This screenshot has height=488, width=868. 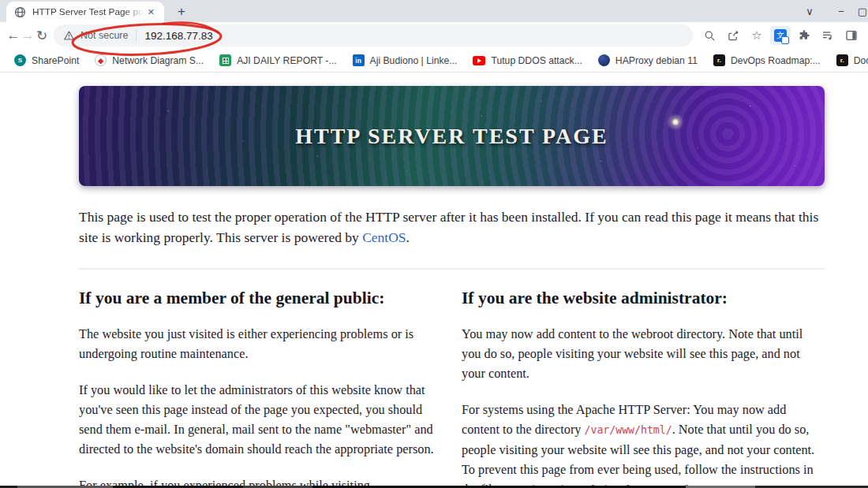 I want to click on browser-tab: HTTP Server Test Page powered ✕, so click(x=85, y=12).